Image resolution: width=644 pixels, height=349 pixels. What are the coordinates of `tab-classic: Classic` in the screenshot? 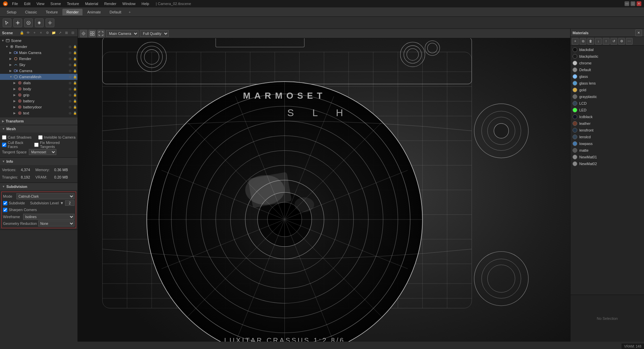 It's located at (31, 12).